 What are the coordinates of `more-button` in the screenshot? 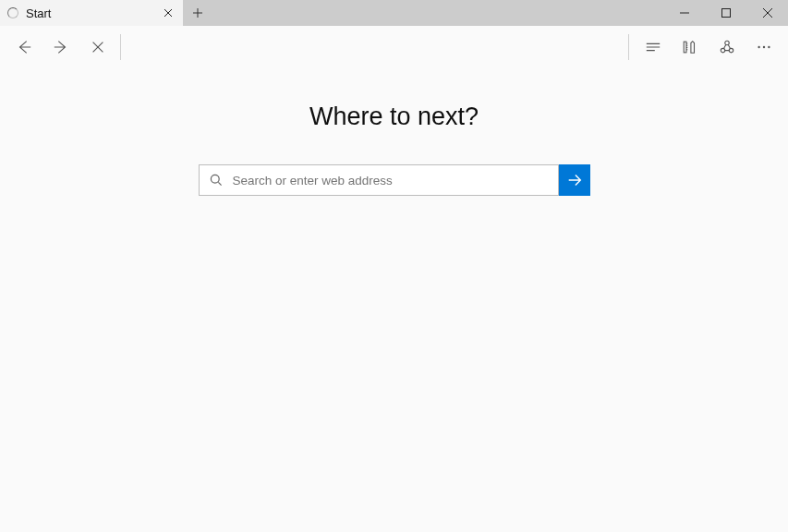 It's located at (764, 46).